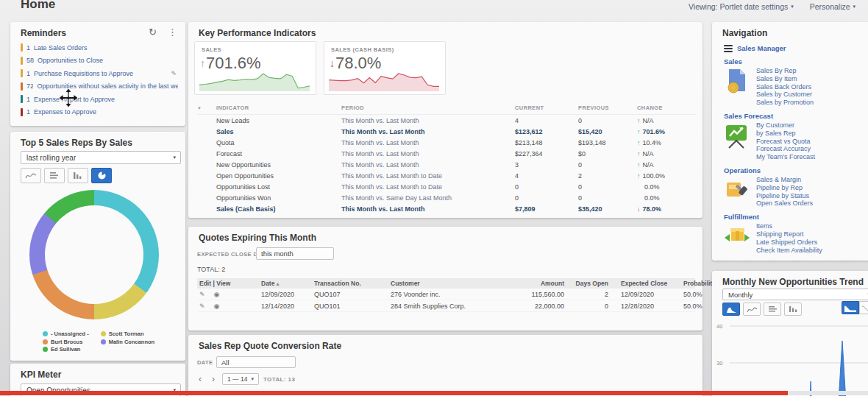  I want to click on kpi-indicator-link: Sales (Cash Basis), so click(279, 209).